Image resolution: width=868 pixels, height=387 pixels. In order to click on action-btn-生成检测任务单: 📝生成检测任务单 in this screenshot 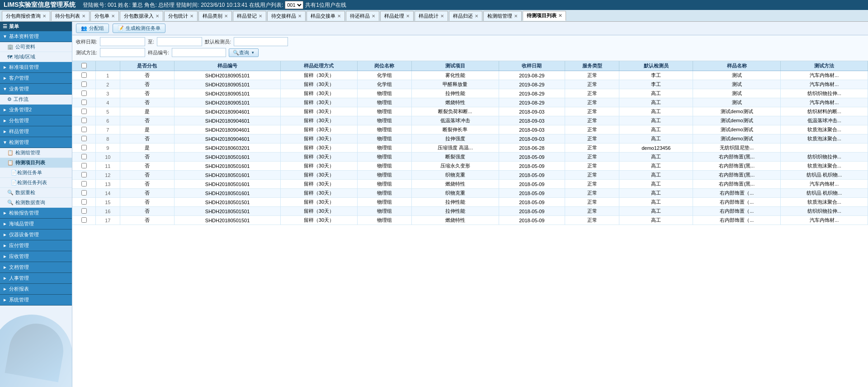, I will do `click(139, 28)`.